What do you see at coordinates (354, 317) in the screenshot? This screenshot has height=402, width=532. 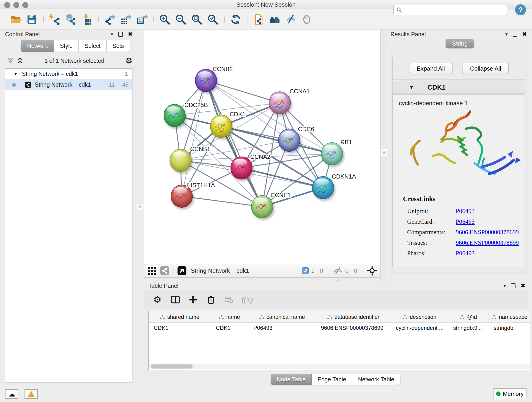 I see `column-header-database-identifier: database identifier` at bounding box center [354, 317].